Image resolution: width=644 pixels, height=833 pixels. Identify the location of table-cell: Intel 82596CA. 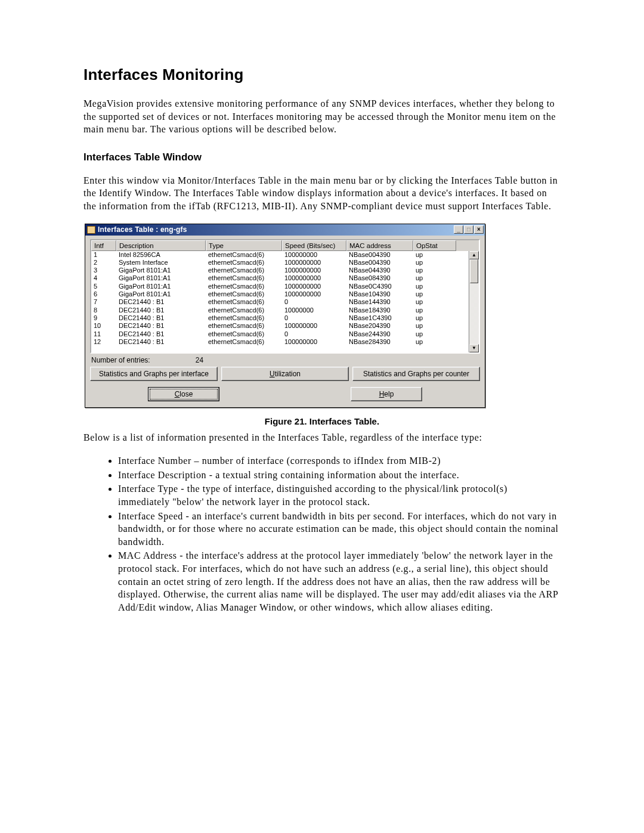
(161, 255).